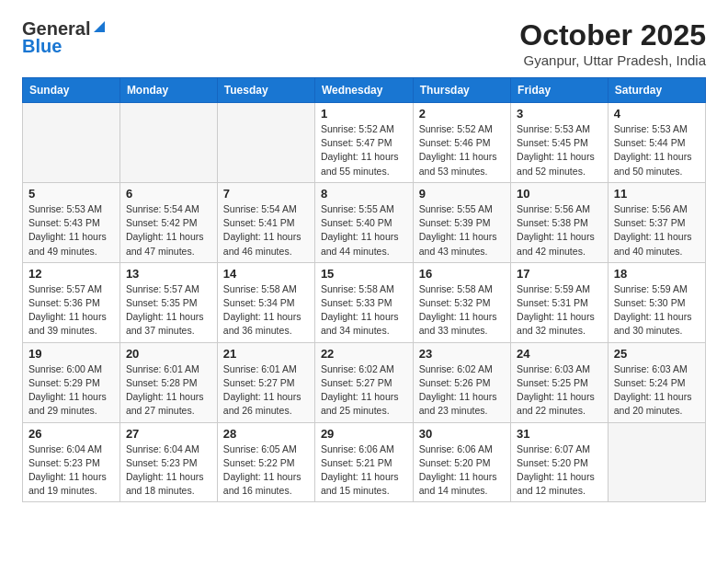 The image size is (728, 563). Describe the element at coordinates (461, 151) in the screenshot. I see `cell-daylight-info: Sunrise: 5:52 AM Sunset: 5:46 PM Dayligh…` at that location.